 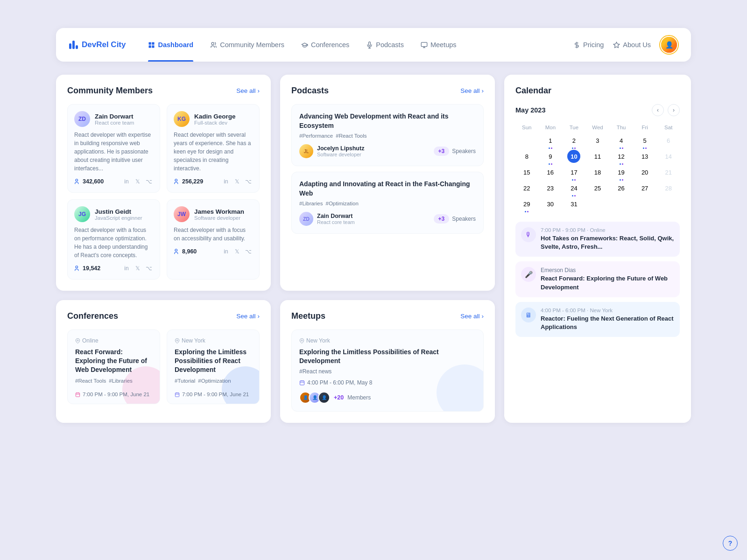 What do you see at coordinates (464, 219) in the screenshot?
I see `speakers-label: Speakers` at bounding box center [464, 219].